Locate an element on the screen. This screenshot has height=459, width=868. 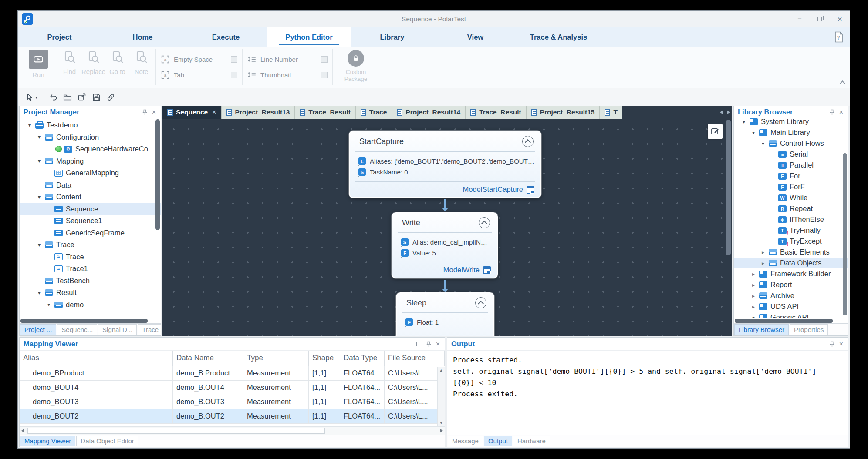
vertical-scrollbar is located at coordinates (158, 218).